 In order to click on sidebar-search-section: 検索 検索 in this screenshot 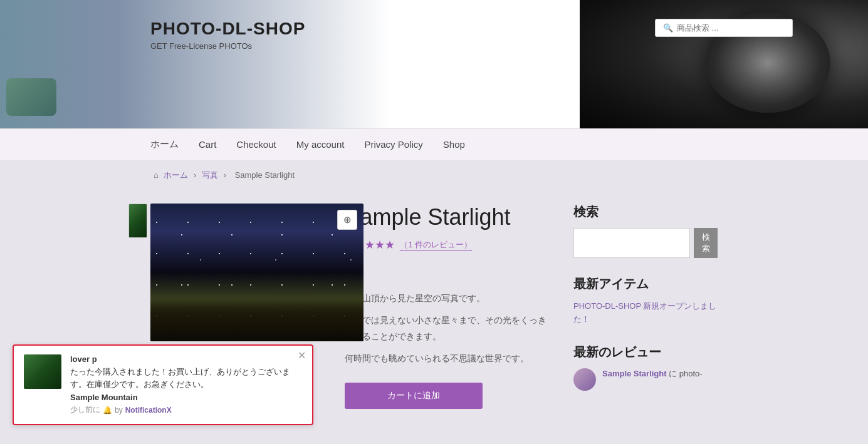, I will do `click(646, 230)`.